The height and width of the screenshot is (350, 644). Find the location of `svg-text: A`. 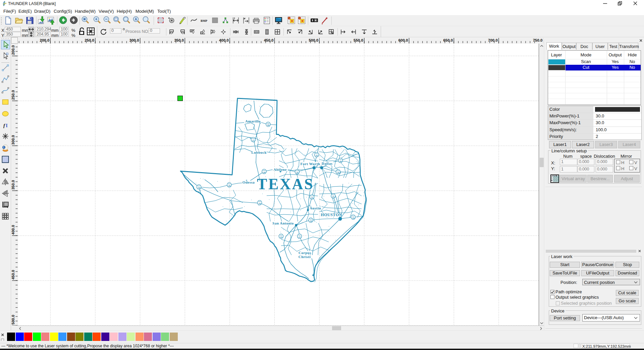

svg-text: A is located at coordinates (136, 19).